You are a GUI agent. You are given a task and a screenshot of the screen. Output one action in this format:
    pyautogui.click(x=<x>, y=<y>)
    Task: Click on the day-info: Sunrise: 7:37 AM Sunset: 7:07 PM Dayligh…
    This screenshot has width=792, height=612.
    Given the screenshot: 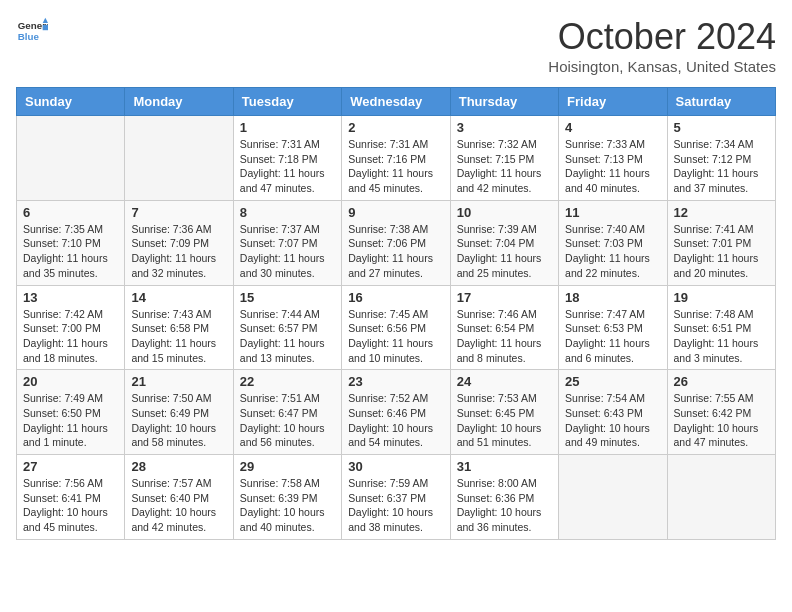 What is the action you would take?
    pyautogui.click(x=288, y=252)
    